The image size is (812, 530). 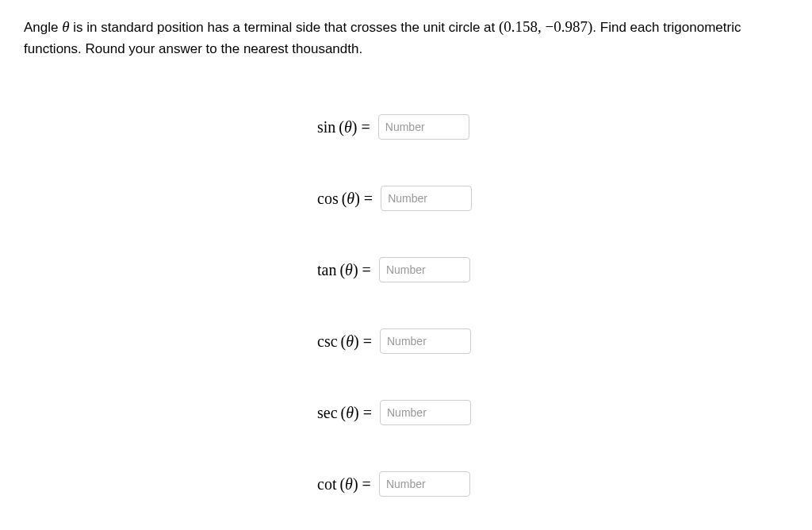 What do you see at coordinates (344, 341) in the screenshot?
I see `func-label-csc: csc (θ) =` at bounding box center [344, 341].